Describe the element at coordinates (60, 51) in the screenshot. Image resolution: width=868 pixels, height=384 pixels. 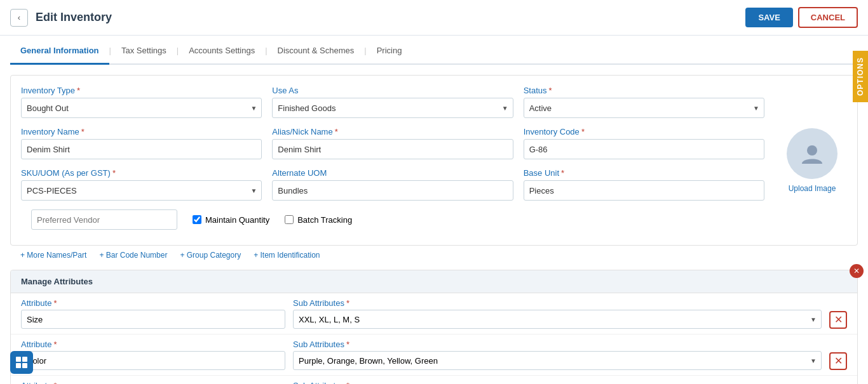
I see `tab-general-information: General Information` at that location.